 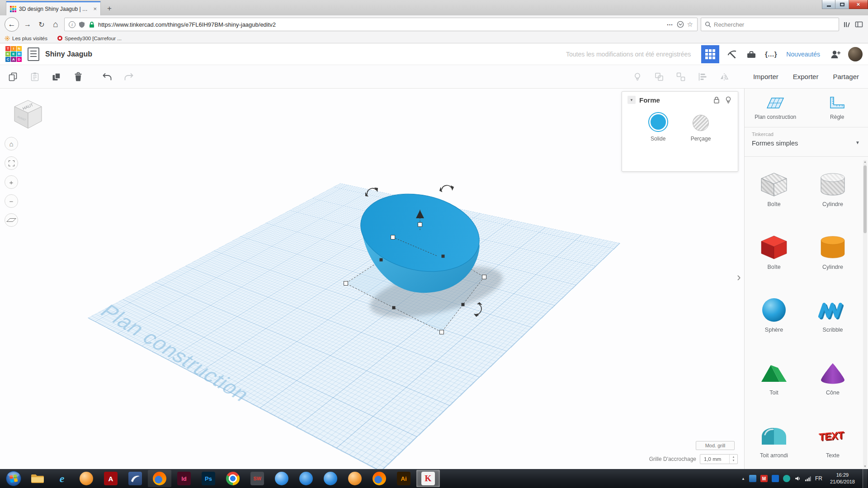 I want to click on home-view-button: ⌂, so click(x=11, y=144).